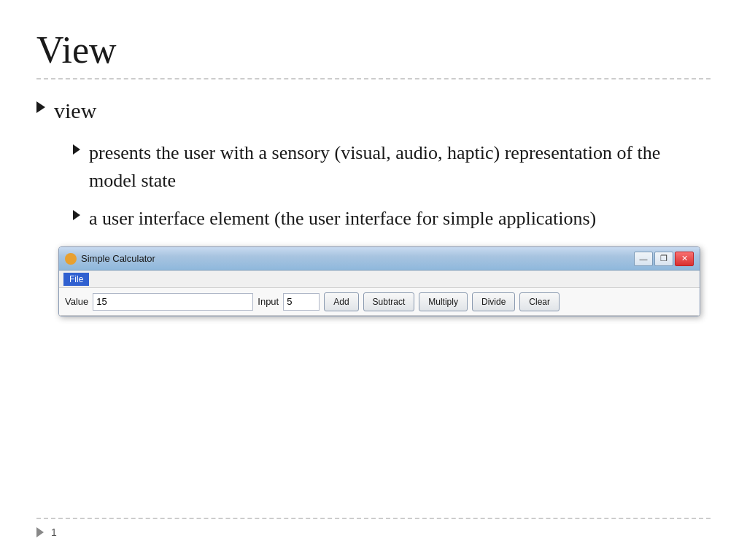 This screenshot has width=747, height=560. Describe the element at coordinates (374, 518) in the screenshot. I see `footer-divider` at that location.